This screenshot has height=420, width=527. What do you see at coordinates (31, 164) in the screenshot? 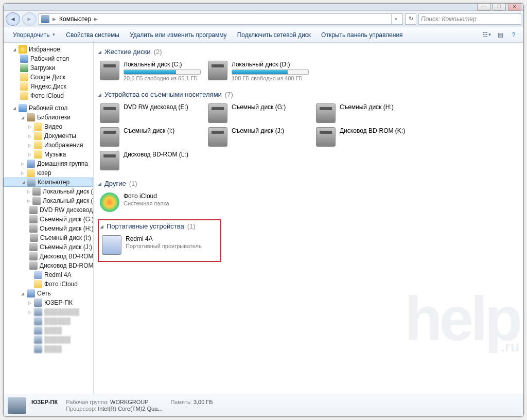
I see `homegroup-icon` at bounding box center [31, 164].